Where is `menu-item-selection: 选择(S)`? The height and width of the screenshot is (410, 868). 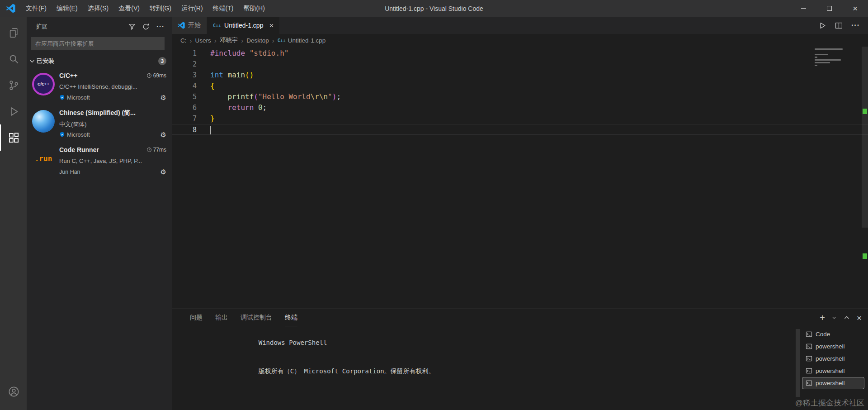 menu-item-selection: 选择(S) is located at coordinates (99, 8).